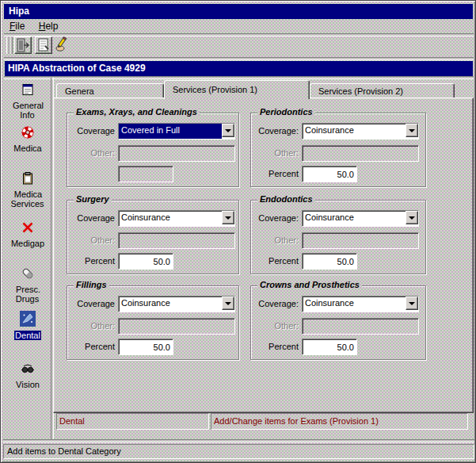  What do you see at coordinates (28, 385) in the screenshot?
I see `sidebar-item-label: Vision` at bounding box center [28, 385].